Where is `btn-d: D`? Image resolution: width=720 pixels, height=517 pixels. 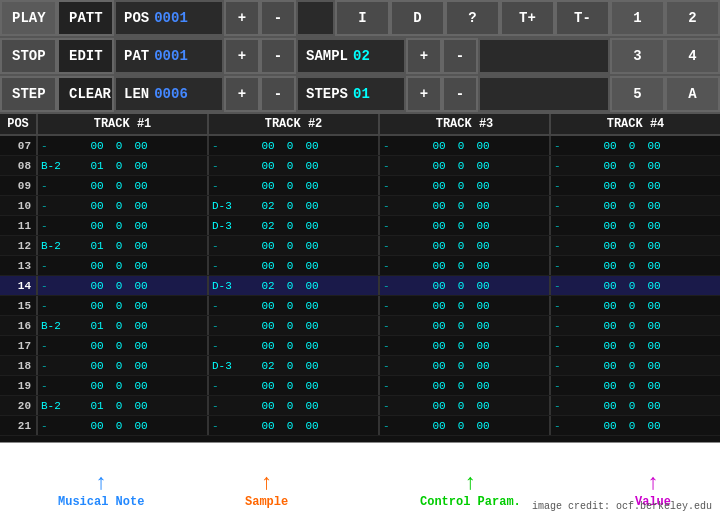
btn-d: D is located at coordinates (418, 18).